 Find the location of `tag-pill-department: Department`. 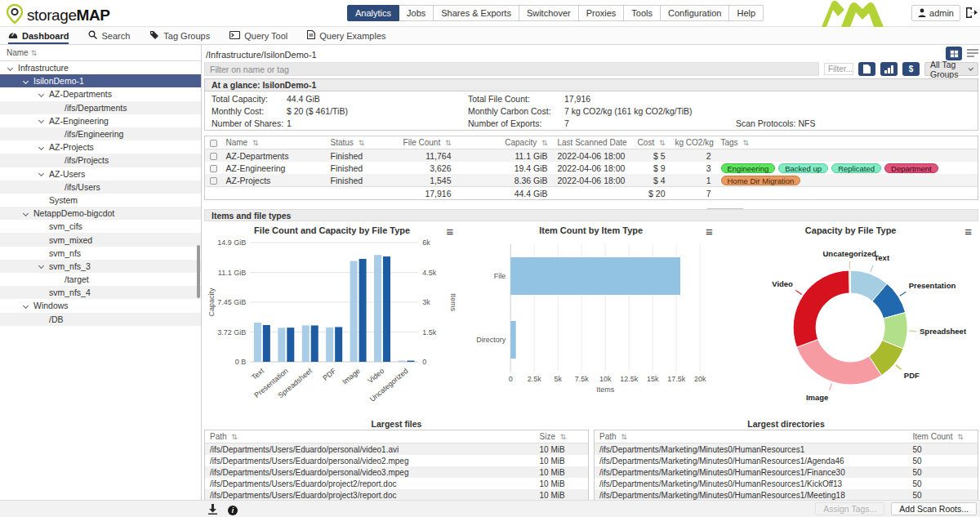

tag-pill-department: Department is located at coordinates (911, 168).